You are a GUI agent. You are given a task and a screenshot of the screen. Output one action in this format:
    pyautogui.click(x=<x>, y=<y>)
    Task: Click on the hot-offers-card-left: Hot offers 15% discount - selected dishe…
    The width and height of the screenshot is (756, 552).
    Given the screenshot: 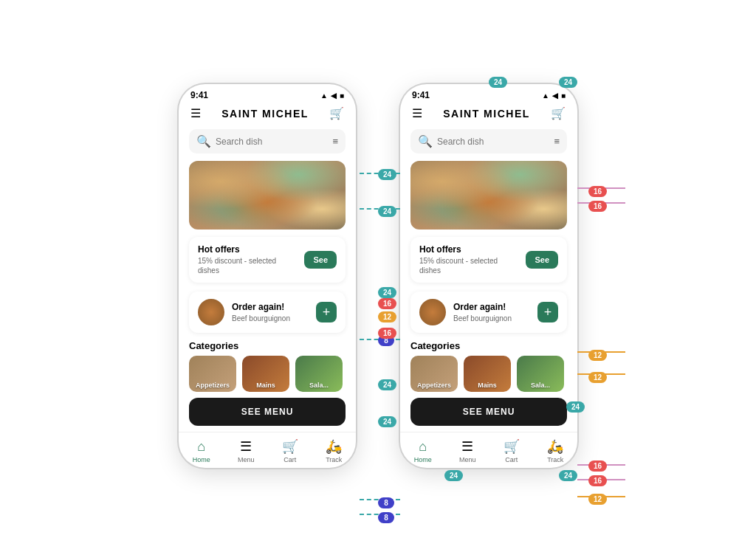 What is the action you would take?
    pyautogui.click(x=267, y=260)
    